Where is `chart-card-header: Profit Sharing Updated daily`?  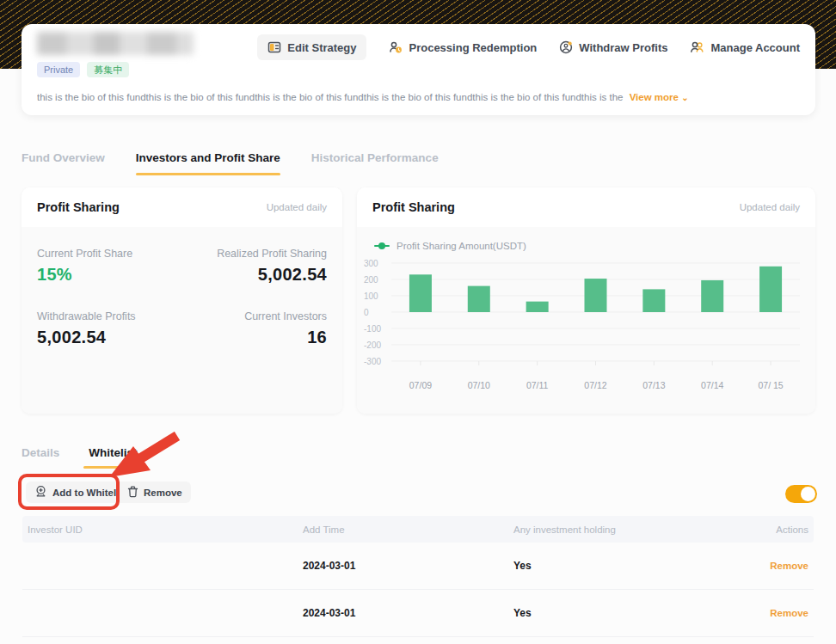 chart-card-header: Profit Sharing Updated daily is located at coordinates (587, 207).